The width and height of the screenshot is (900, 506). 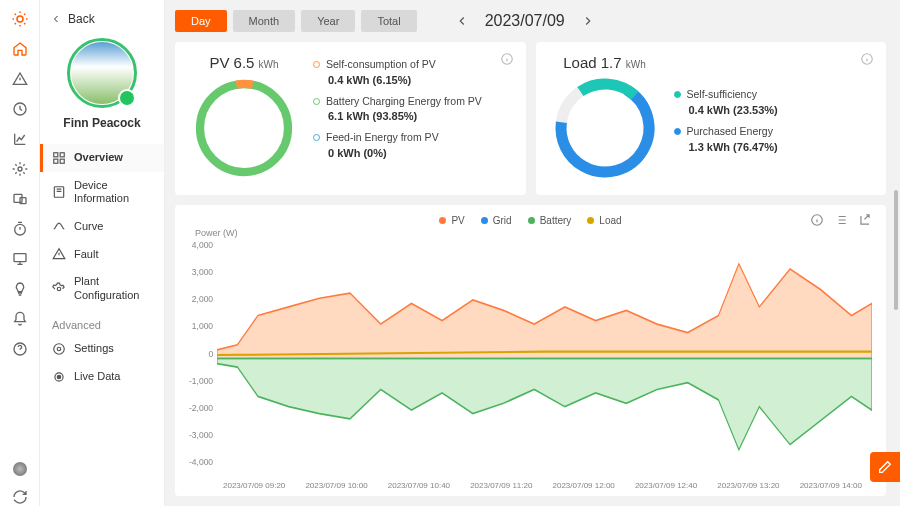 I want to click on legend-battery: Battery, so click(x=550, y=220).